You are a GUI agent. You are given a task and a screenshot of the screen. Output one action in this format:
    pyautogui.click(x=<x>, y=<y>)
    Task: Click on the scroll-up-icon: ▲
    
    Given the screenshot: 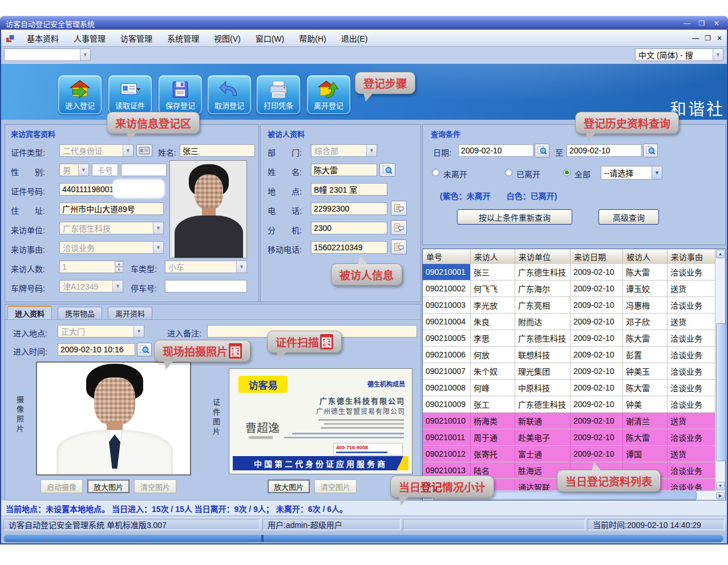 What is the action you would take?
    pyautogui.click(x=720, y=254)
    